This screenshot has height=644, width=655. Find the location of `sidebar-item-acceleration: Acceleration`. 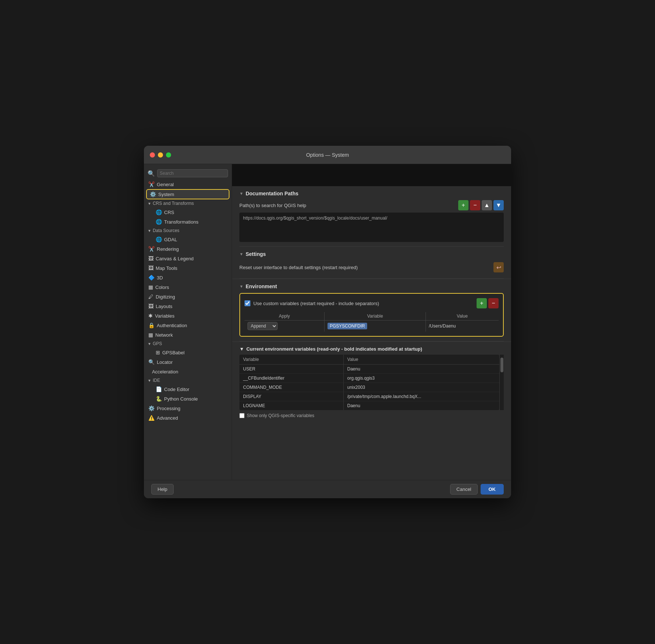

sidebar-item-acceleration: Acceleration is located at coordinates (188, 372).